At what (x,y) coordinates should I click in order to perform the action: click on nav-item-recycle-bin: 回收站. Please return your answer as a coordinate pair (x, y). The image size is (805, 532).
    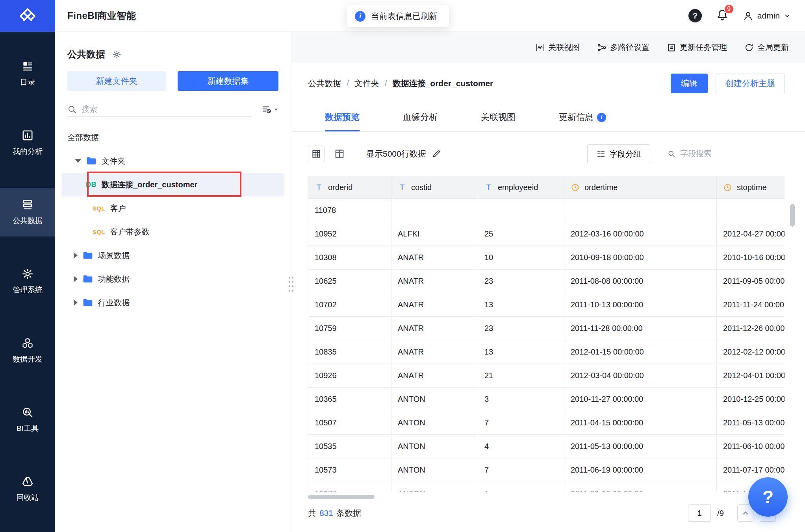
    Looking at the image, I should click on (28, 489).